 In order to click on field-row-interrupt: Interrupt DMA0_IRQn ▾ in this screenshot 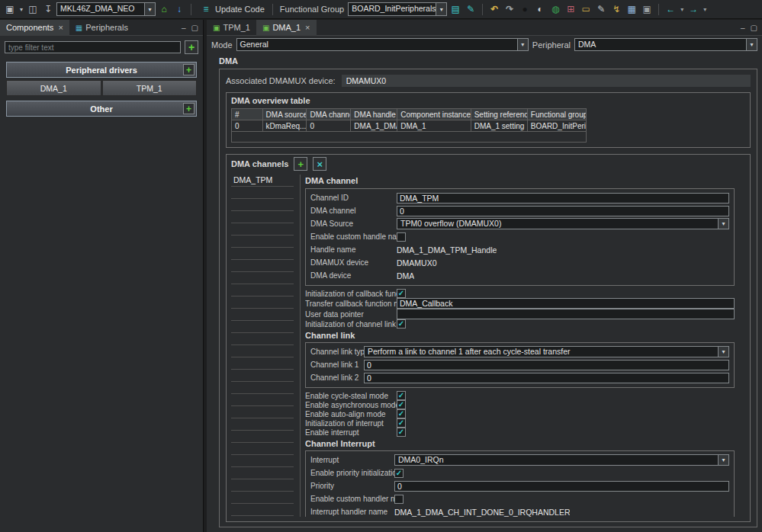, I will do `click(520, 460)`.